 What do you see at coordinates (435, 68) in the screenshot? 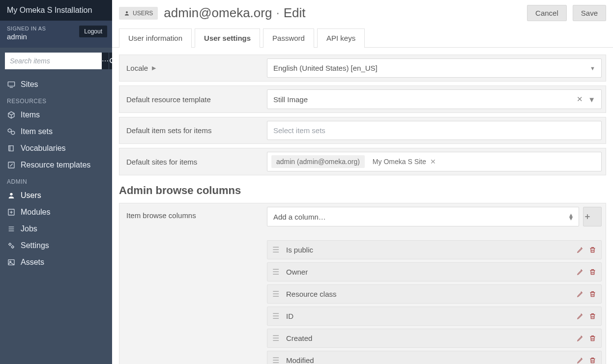
I see `locale-select: English (United States) [en_US] ▼` at bounding box center [435, 68].